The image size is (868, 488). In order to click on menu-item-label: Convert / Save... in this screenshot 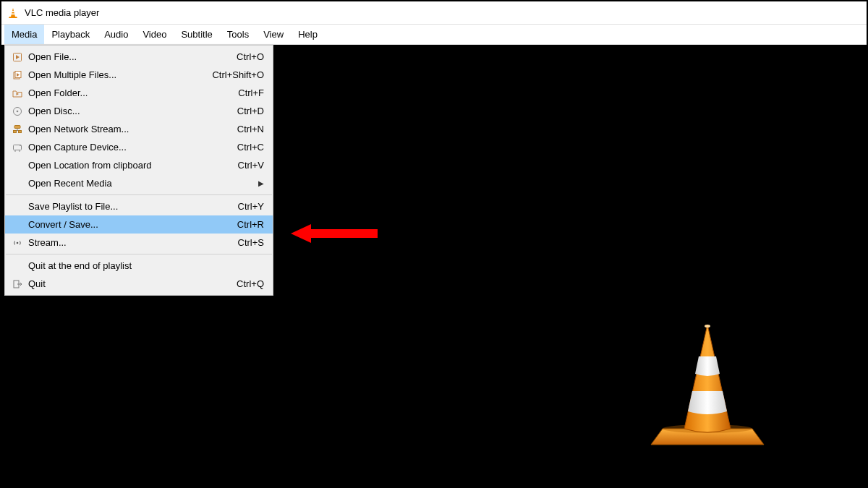, I will do `click(132, 224)`.